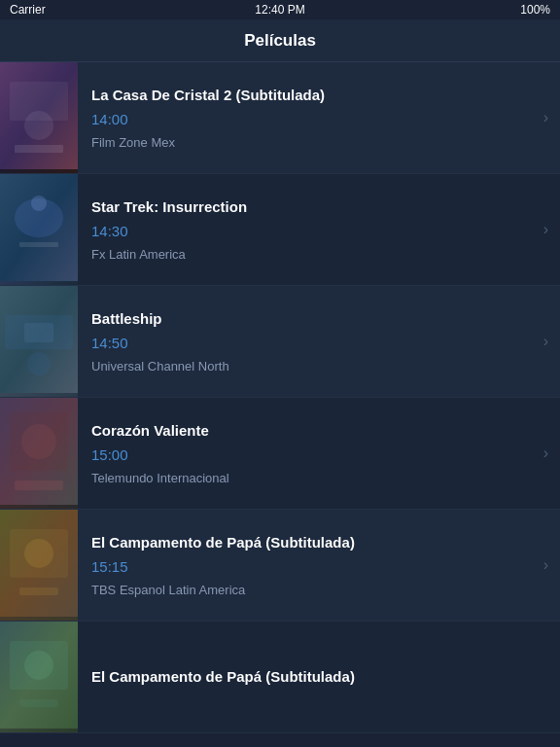  Describe the element at coordinates (311, 455) in the screenshot. I see `movie-time: 15:00` at that location.